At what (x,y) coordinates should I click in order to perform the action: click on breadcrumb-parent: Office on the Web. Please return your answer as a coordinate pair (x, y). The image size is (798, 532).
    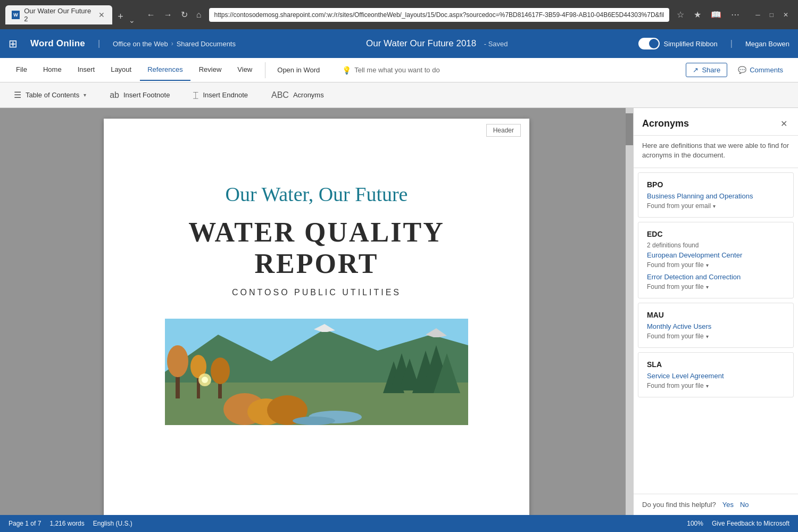
    Looking at the image, I should click on (140, 44).